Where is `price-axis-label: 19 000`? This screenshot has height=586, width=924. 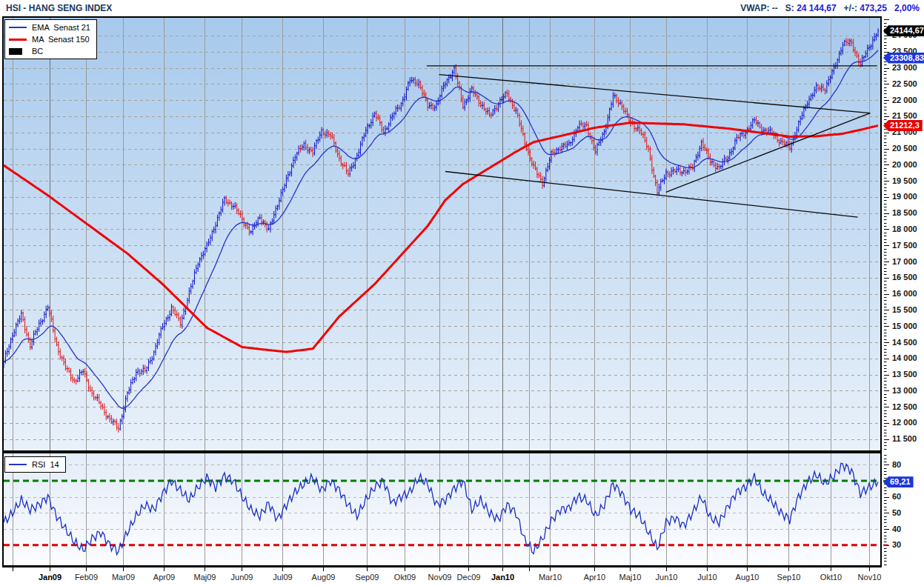
price-axis-label: 19 000 is located at coordinates (905, 196).